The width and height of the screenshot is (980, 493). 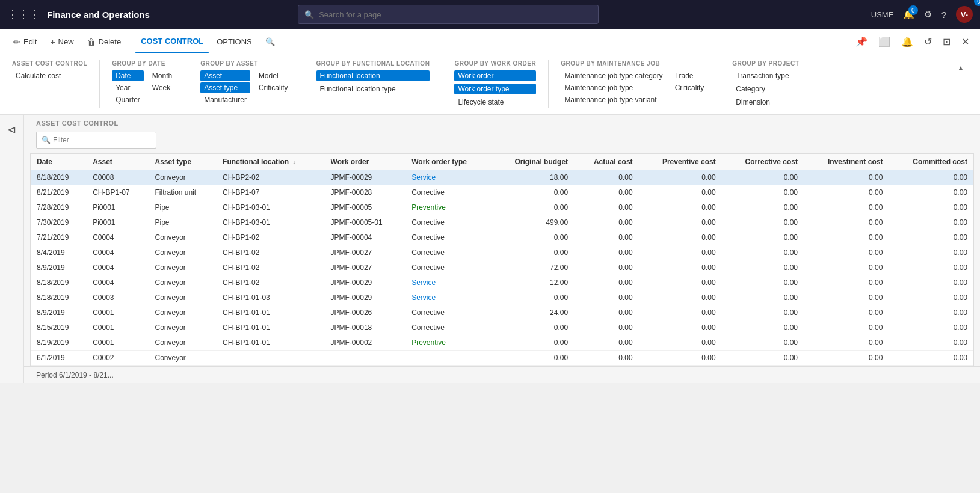 What do you see at coordinates (861, 42) in the screenshot?
I see `pin-icon: 📌` at bounding box center [861, 42].